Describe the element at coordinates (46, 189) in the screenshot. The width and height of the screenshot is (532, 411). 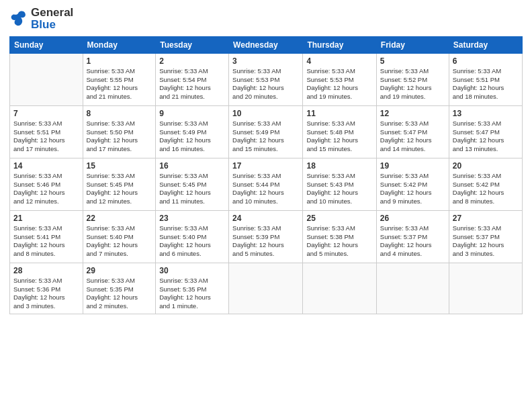
I see `day-info: Sunrise: 5:33 AM Sunset: 5:46 PM Dayligh…` at that location.